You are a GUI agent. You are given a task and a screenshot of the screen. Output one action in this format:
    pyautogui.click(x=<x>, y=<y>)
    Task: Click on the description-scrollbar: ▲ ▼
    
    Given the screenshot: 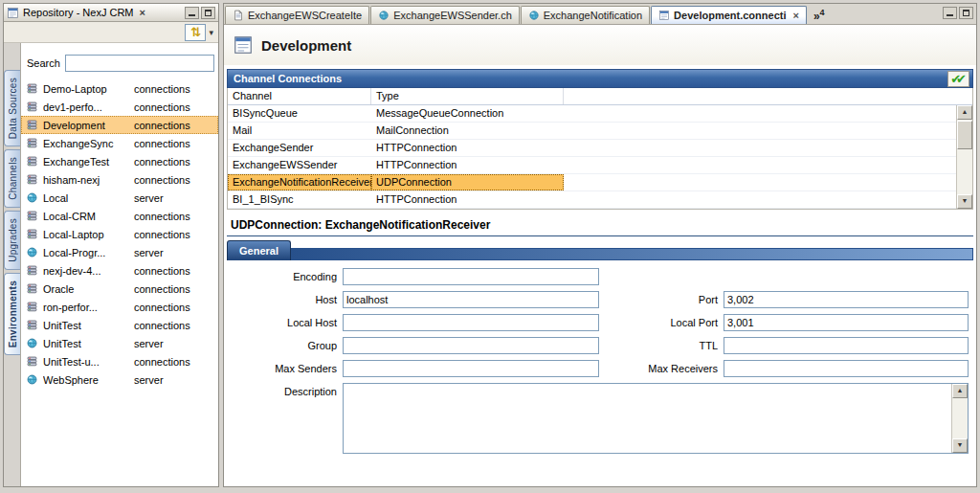 What is the action you would take?
    pyautogui.click(x=959, y=418)
    